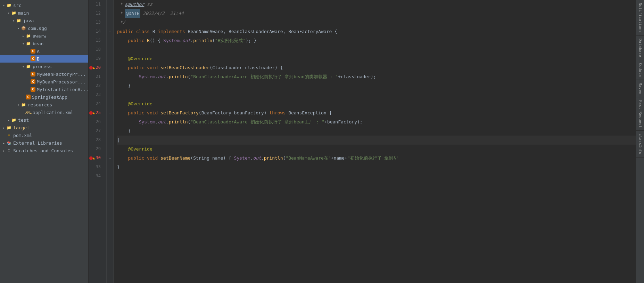  Describe the element at coordinates (44, 28) in the screenshot. I see `tree-item-comsgg: 📦 com.sgg` at that location.